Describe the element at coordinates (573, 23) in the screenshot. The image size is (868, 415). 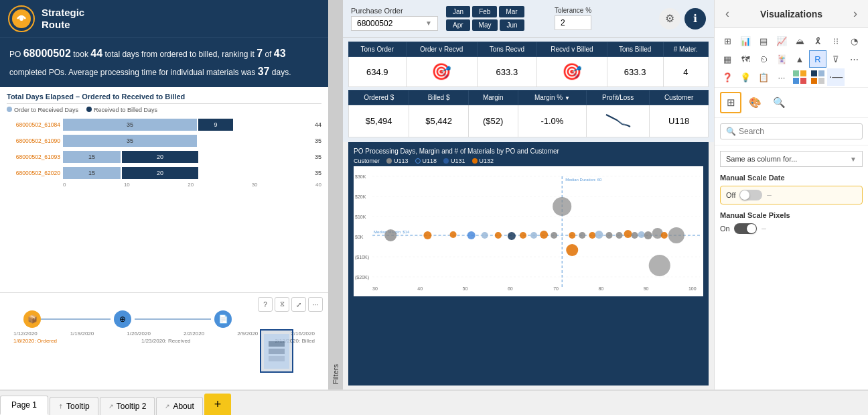
I see `tolerance-value: 2` at that location.